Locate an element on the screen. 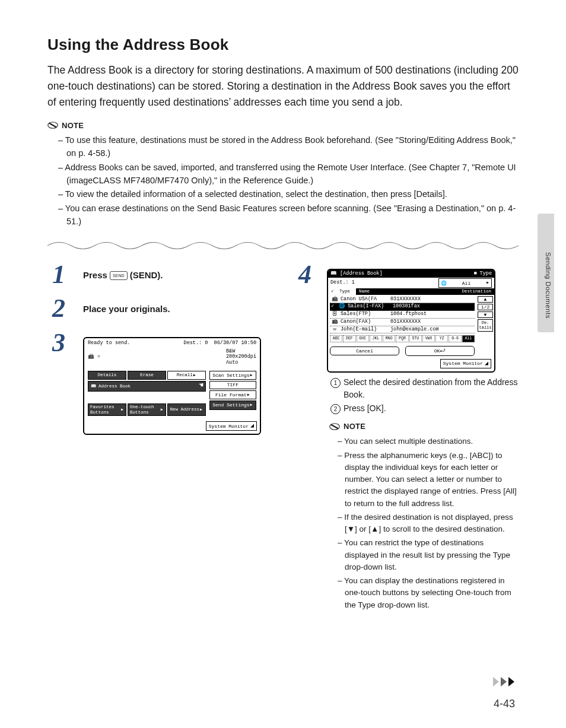 Image resolution: width=566 pixels, height=728 pixels. step-1-text-a: Press is located at coordinates (96, 275).